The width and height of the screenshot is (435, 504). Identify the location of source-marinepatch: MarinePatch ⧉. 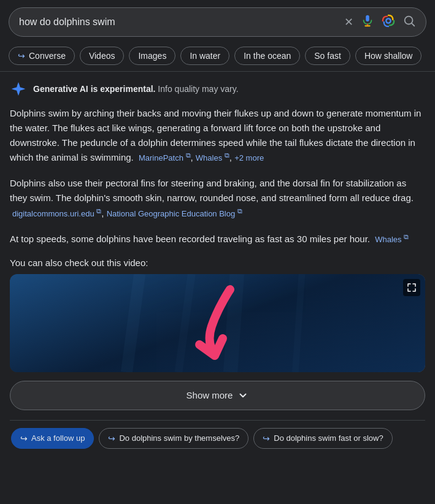
(164, 158).